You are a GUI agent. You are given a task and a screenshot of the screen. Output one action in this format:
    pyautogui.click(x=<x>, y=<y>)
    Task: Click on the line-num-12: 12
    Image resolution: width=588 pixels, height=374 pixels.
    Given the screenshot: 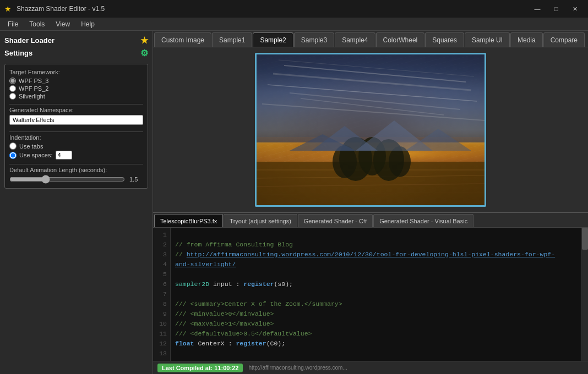 What is the action you would take?
    pyautogui.click(x=162, y=344)
    